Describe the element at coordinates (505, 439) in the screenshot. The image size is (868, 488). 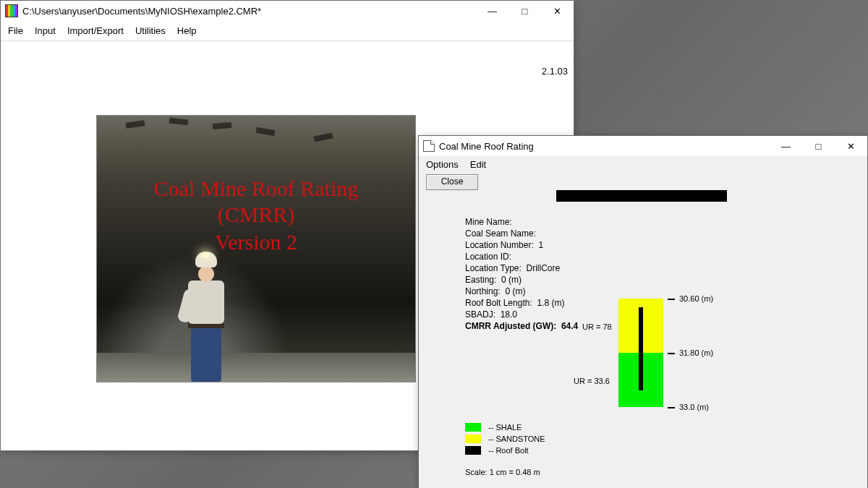
I see `legend: -- SHALE -- SANDSTONE -- Roof Bolt` at that location.